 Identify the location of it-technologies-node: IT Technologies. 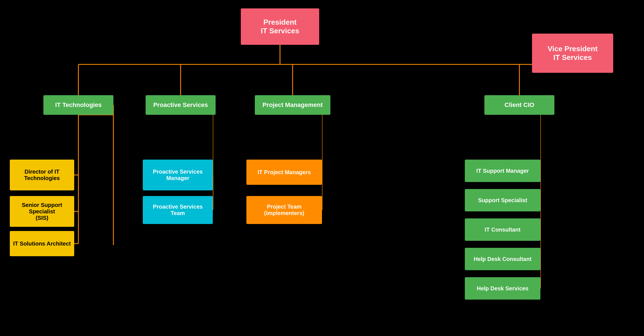
(78, 105).